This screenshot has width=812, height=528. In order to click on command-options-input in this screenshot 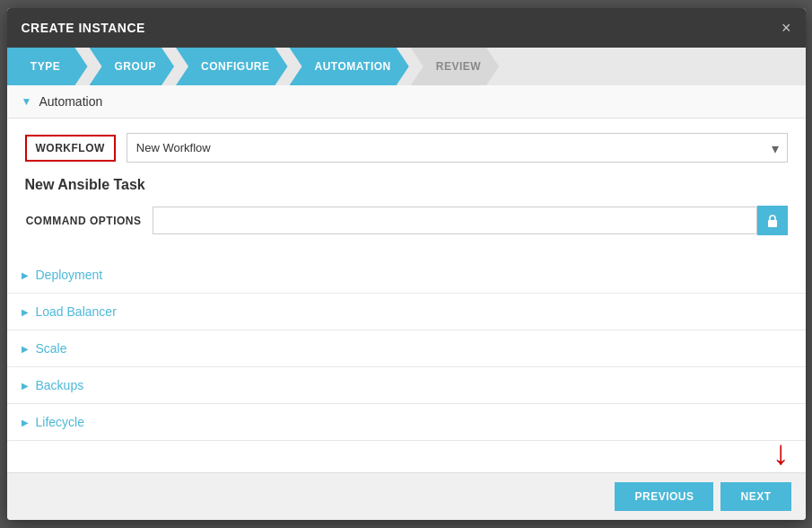, I will do `click(455, 221)`.